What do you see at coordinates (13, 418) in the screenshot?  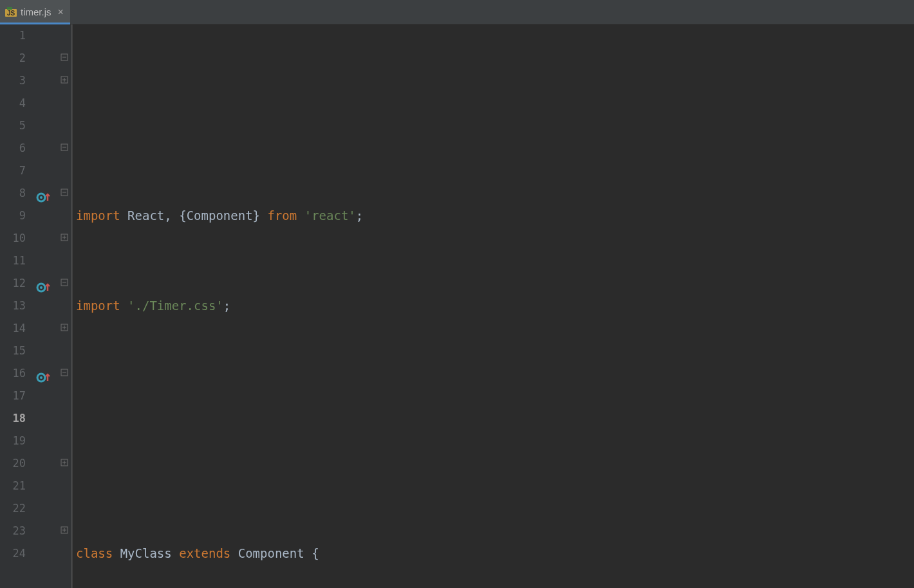 I see `line-number-current: 18` at bounding box center [13, 418].